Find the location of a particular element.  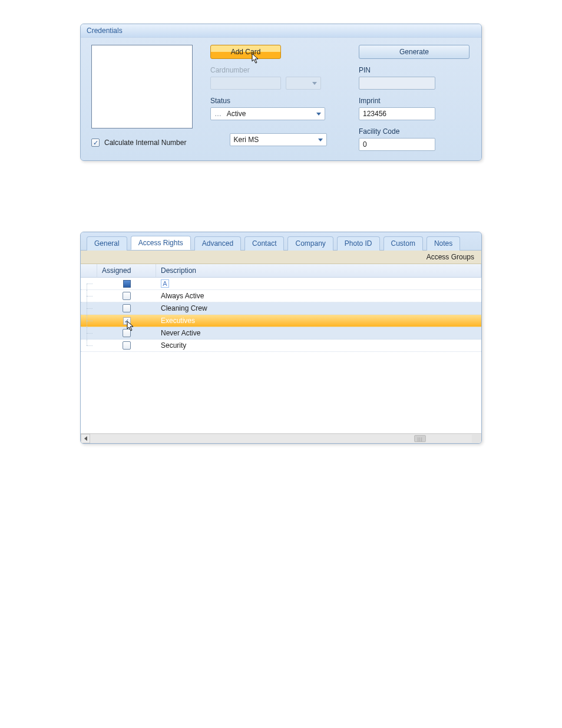

tab-label: Advanced is located at coordinates (218, 243).